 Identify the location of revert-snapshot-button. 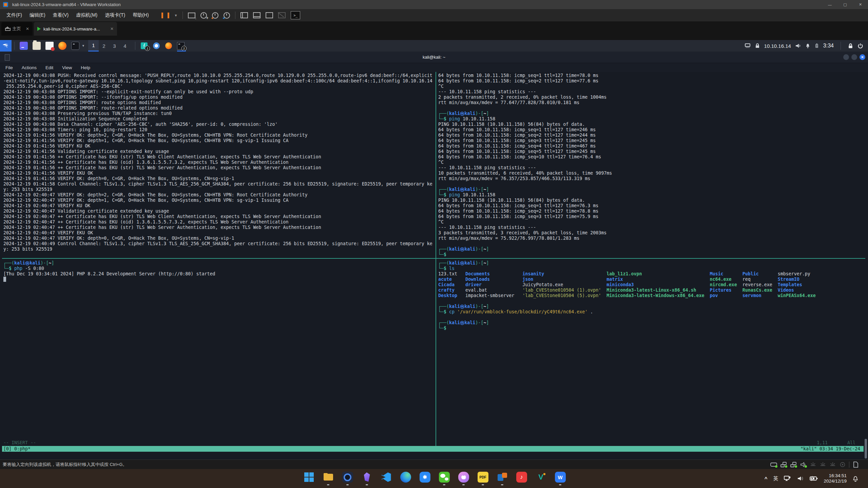
(215, 16).